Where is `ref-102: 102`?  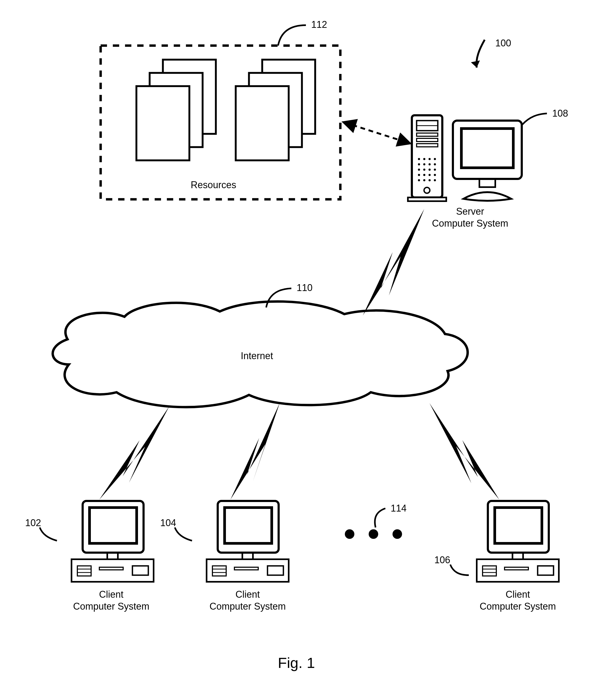 ref-102: 102 is located at coordinates (33, 523).